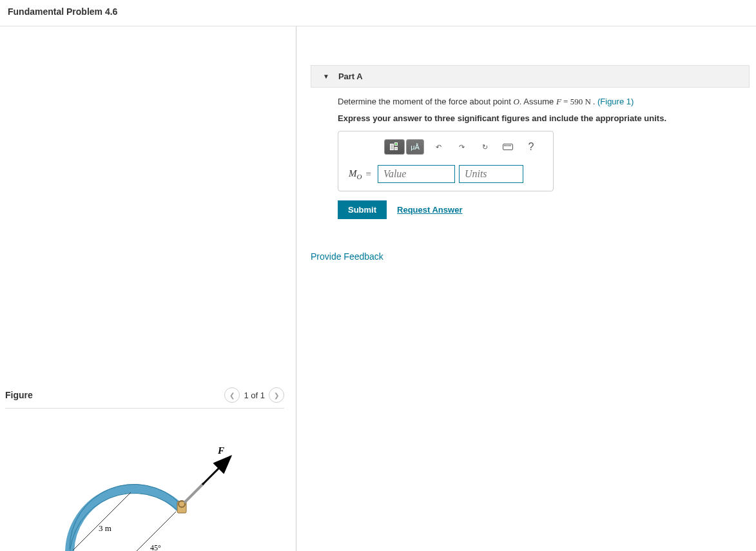  I want to click on page-title: Fundamental Problem 4.6, so click(378, 12).